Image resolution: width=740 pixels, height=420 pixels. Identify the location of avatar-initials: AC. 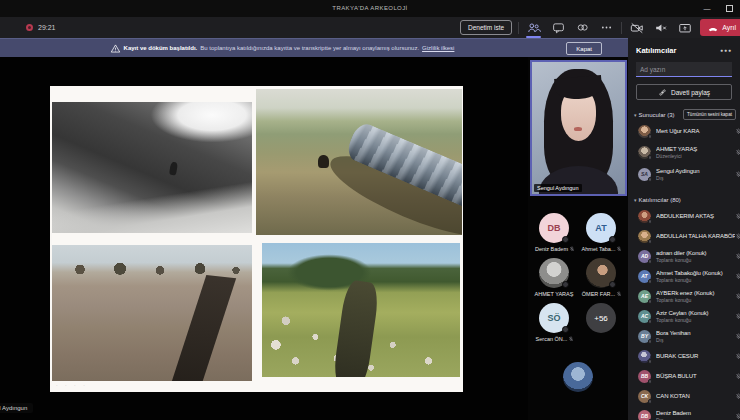
(644, 316).